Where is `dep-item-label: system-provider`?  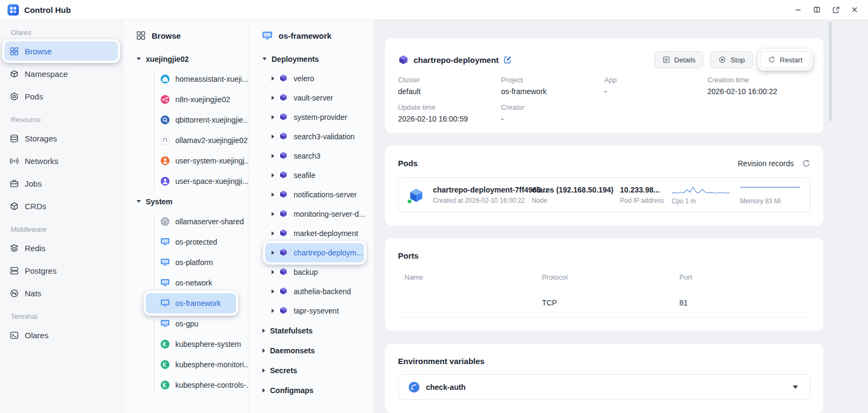 dep-item-label: system-provider is located at coordinates (321, 117).